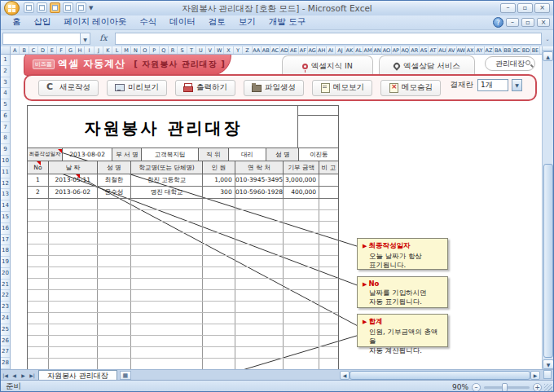 The height and width of the screenshot is (392, 554). Describe the element at coordinates (5, 218) in the screenshot. I see `row-header: 15` at that location.